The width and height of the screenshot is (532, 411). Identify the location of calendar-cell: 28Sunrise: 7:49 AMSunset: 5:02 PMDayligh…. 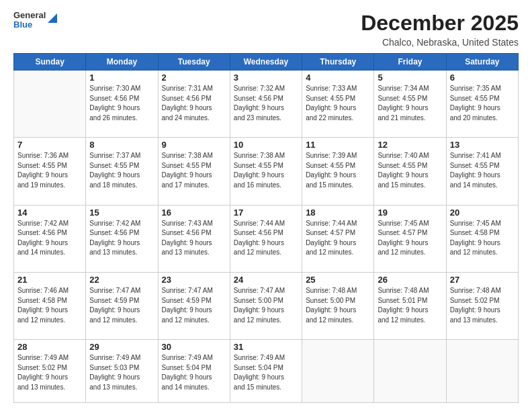
(50, 371).